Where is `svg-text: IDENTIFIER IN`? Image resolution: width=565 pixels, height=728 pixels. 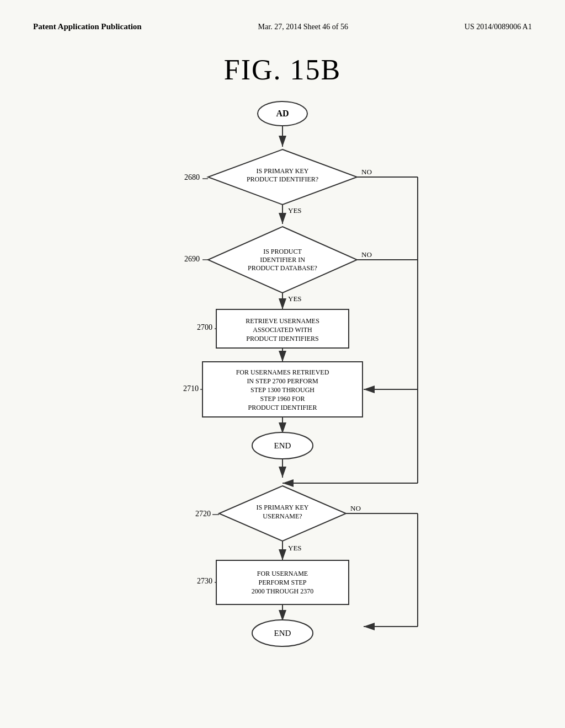
svg-text: IDENTIFIER IN is located at coordinates (282, 260).